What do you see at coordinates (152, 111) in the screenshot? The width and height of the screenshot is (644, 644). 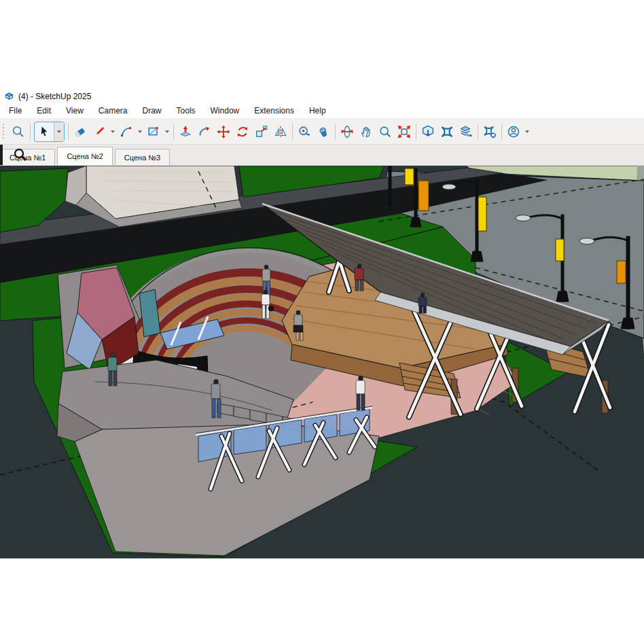 I see `menu-draw: Draw` at bounding box center [152, 111].